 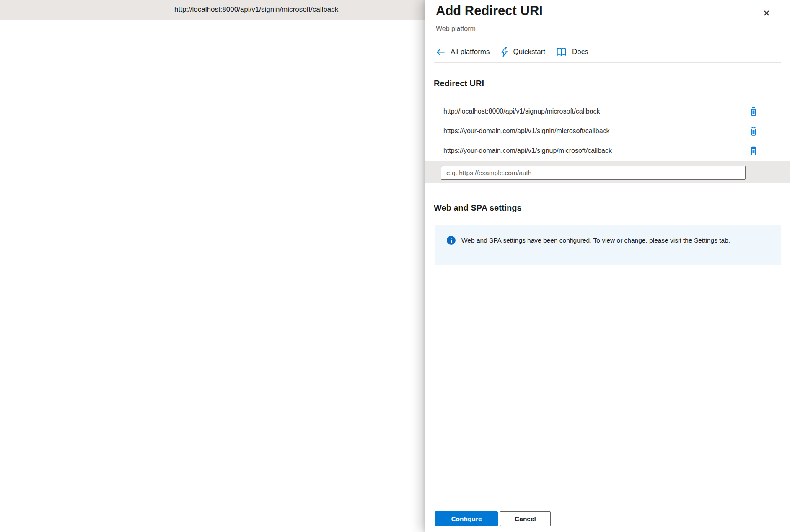 I want to click on info-message-box: Web and SPA settings have been configure…, so click(x=608, y=245).